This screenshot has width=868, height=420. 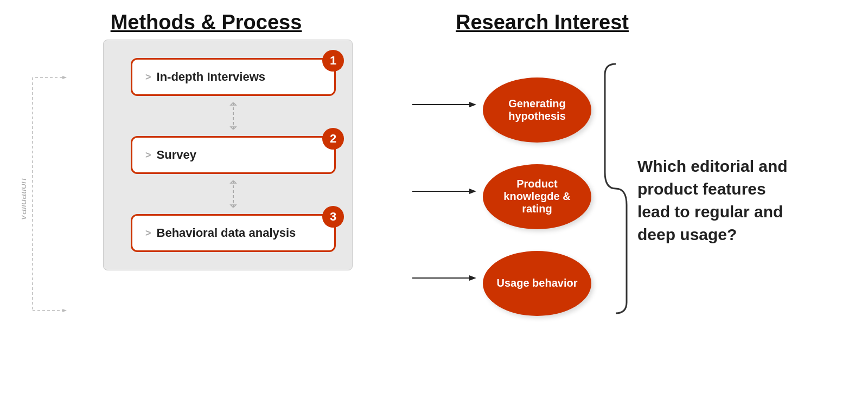 I want to click on method-label-2: Survey, so click(x=177, y=155).